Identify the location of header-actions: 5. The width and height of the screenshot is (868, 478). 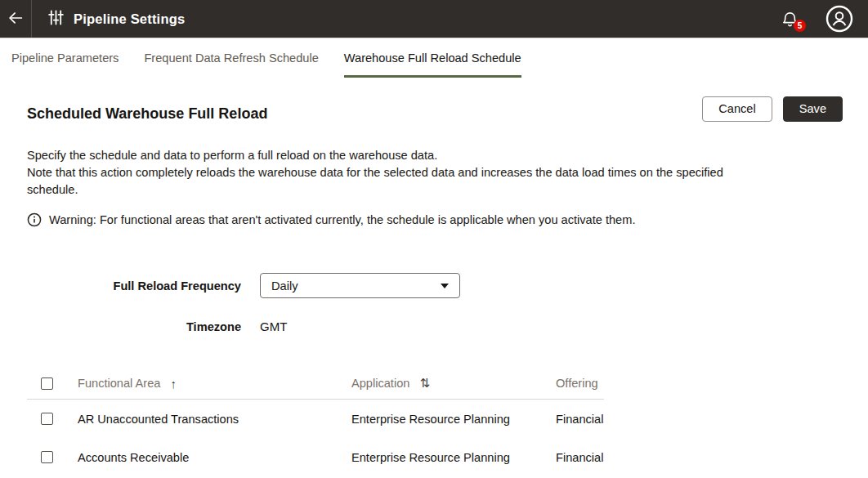
(824, 19).